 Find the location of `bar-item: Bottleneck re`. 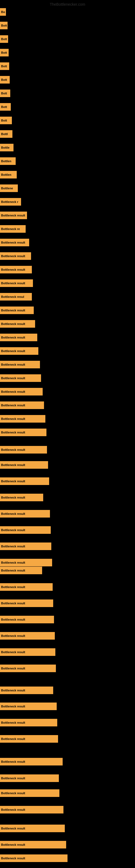

bar-item: Bottleneck re is located at coordinates (13, 229).